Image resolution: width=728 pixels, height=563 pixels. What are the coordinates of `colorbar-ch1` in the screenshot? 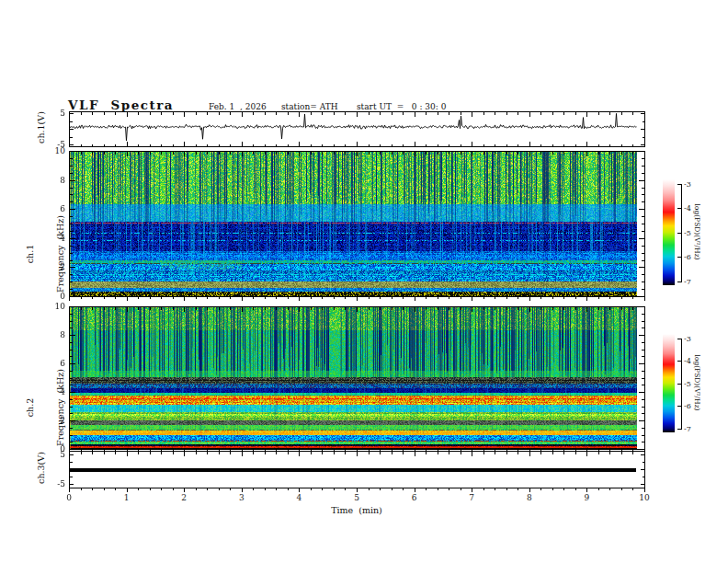 It's located at (669, 232).